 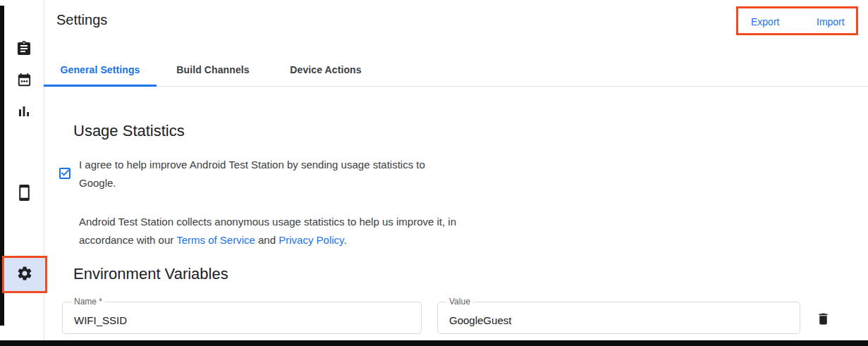 I want to click on usage-statistics-description: Android Test Station collects anonymous …, so click(x=305, y=222).